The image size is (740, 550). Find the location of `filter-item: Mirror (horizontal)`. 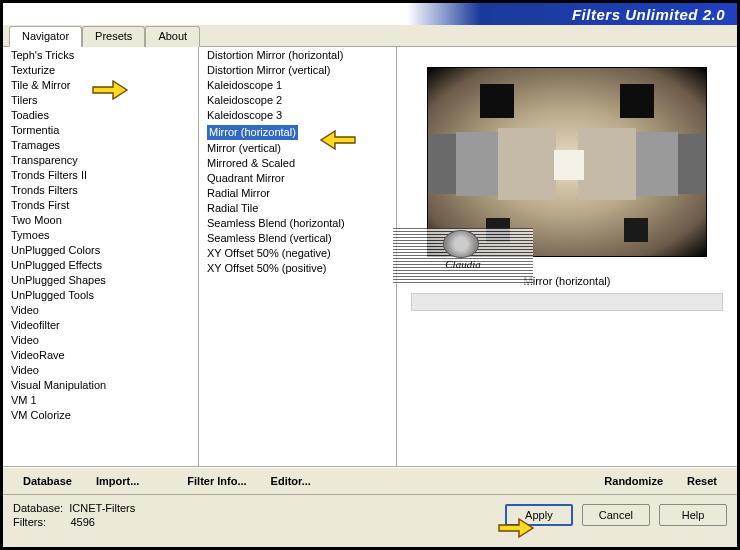

filter-item: Mirror (horizontal) is located at coordinates (252, 132).